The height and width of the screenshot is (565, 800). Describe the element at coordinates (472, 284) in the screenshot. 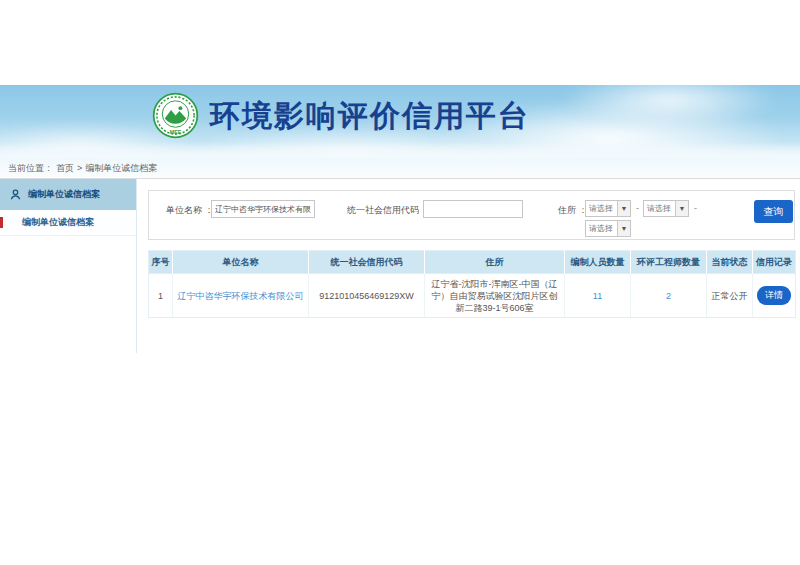

I see `results-table: 序号 单位名称 统一社会信用代码 住所 编制人员数量 环评工程师数量 当前状态 …` at that location.